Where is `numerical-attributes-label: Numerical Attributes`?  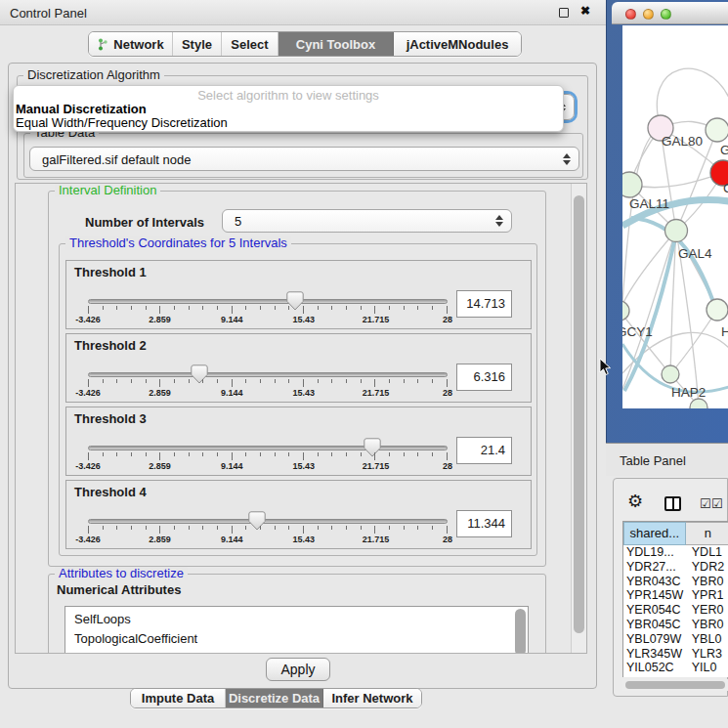 numerical-attributes-label: Numerical Attributes is located at coordinates (119, 590).